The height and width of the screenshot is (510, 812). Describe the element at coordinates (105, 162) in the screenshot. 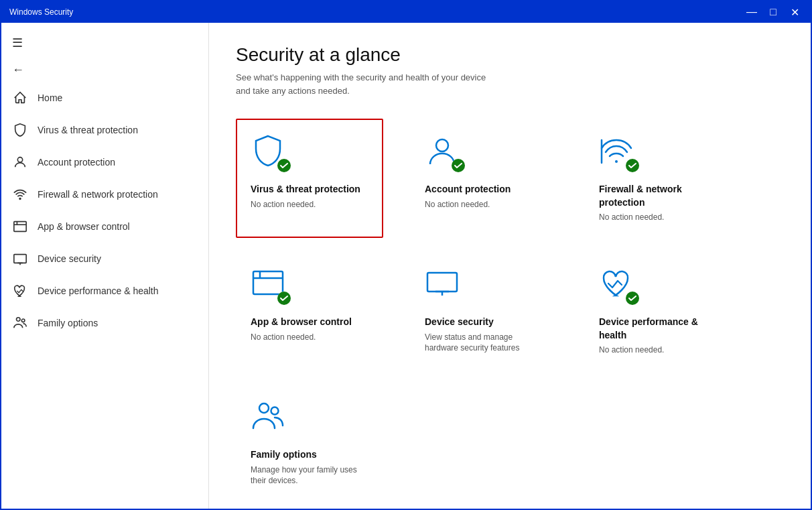

I see `sidebar-item-account: Account protection` at that location.